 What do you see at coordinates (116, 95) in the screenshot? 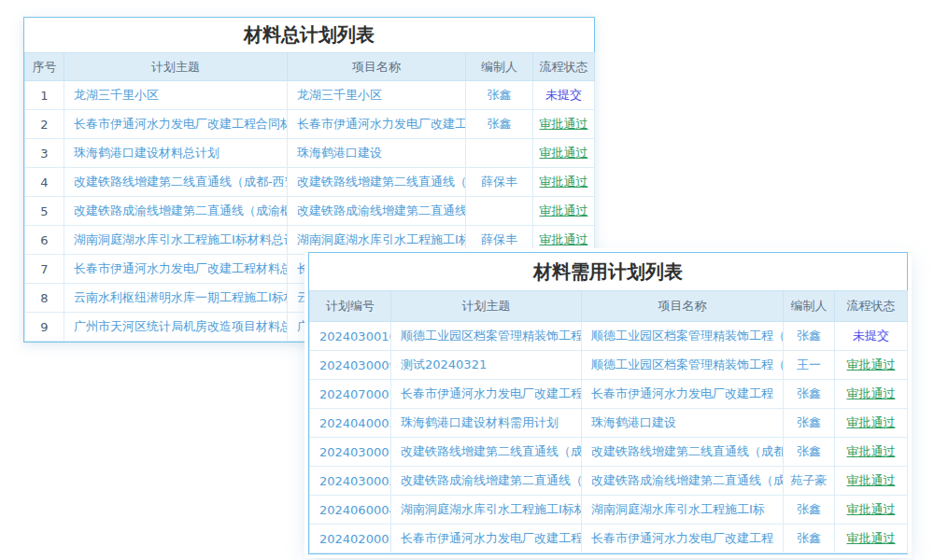
I see `cell-subject-link: 龙湖三千里小区` at bounding box center [116, 95].